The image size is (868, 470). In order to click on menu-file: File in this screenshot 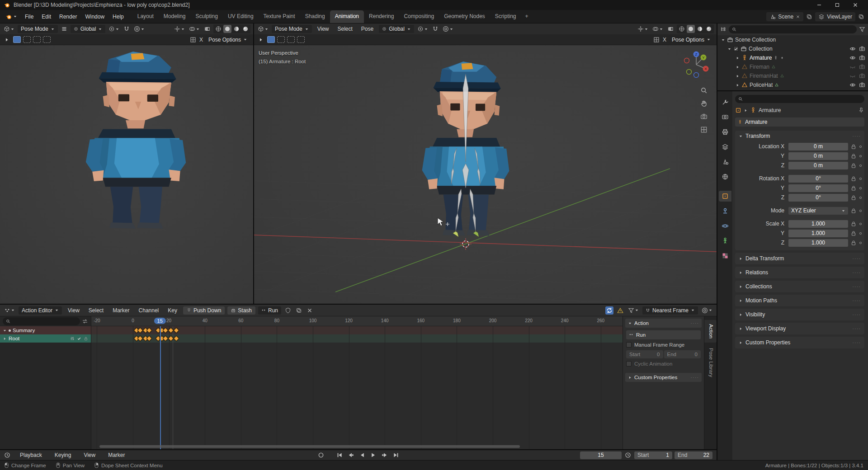, I will do `click(29, 17)`.